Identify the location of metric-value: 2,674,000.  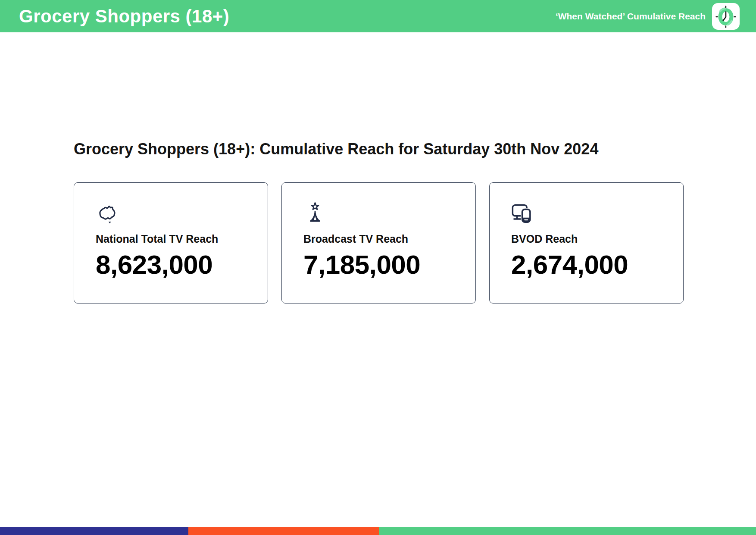
(593, 265).